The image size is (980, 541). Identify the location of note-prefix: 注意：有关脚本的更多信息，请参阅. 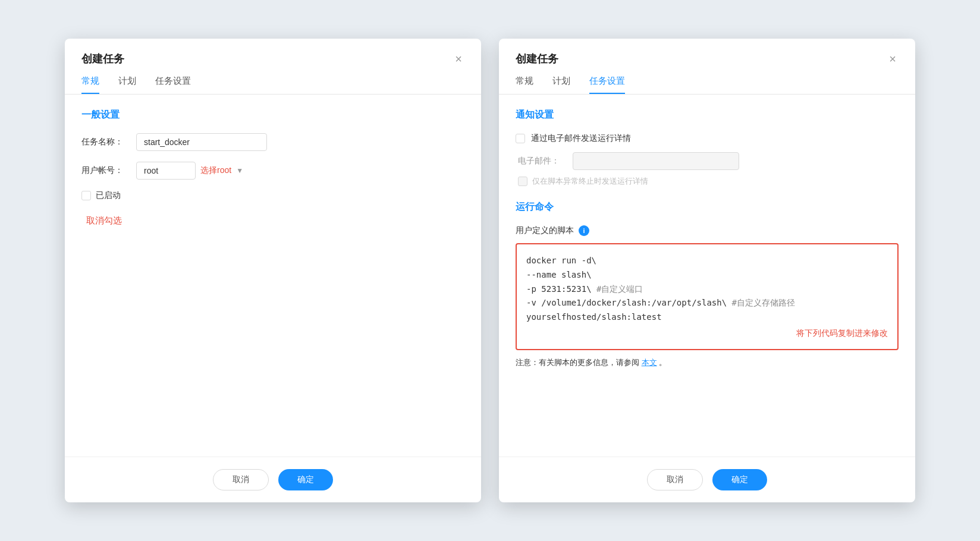
(577, 363).